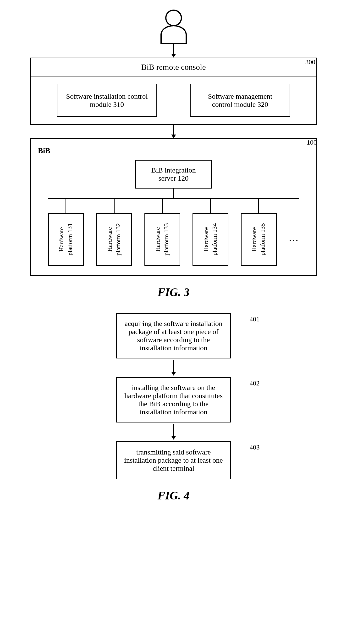  I want to click on hw-platform-134-text: Hardware platform 134, so click(211, 240).